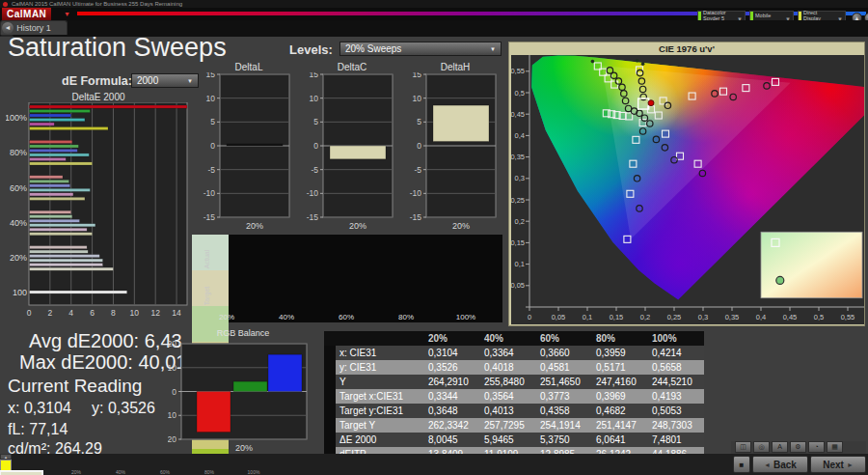 The width and height of the screenshot is (868, 475). I want to click on tick-label: 6, so click(93, 313).